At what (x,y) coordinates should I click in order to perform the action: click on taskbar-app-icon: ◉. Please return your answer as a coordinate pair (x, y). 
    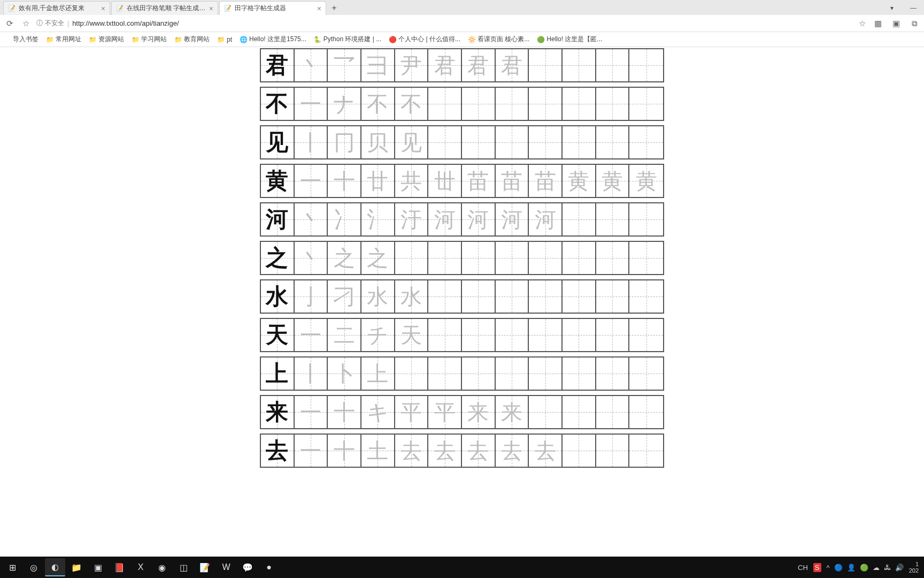
    Looking at the image, I should click on (162, 567).